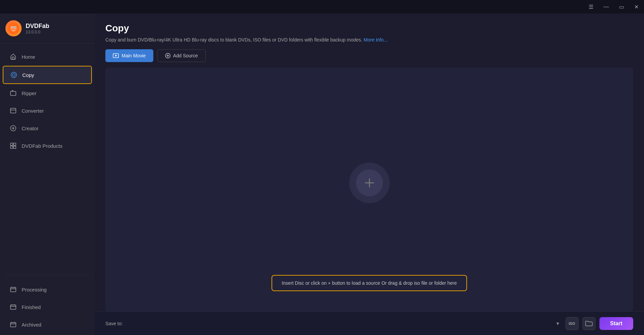 The width and height of the screenshot is (644, 335). Describe the element at coordinates (616, 324) in the screenshot. I see `start-button: Start` at that location.